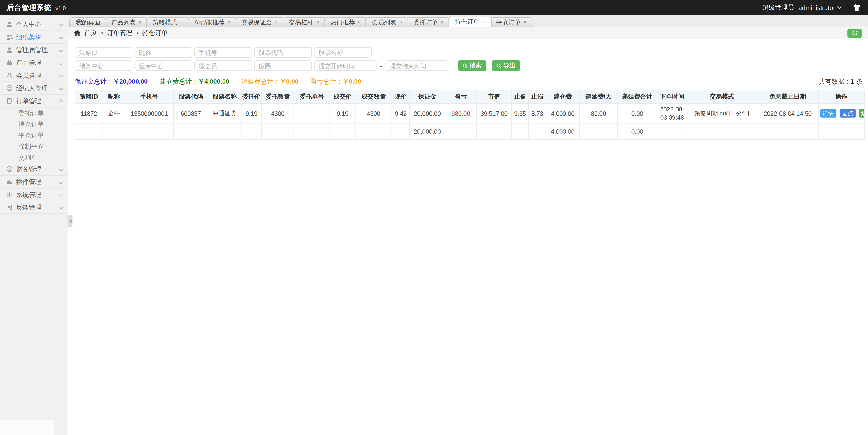 This screenshot has width=868, height=435. I want to click on breadcrumb-current-page: 持仓订单, so click(155, 33).